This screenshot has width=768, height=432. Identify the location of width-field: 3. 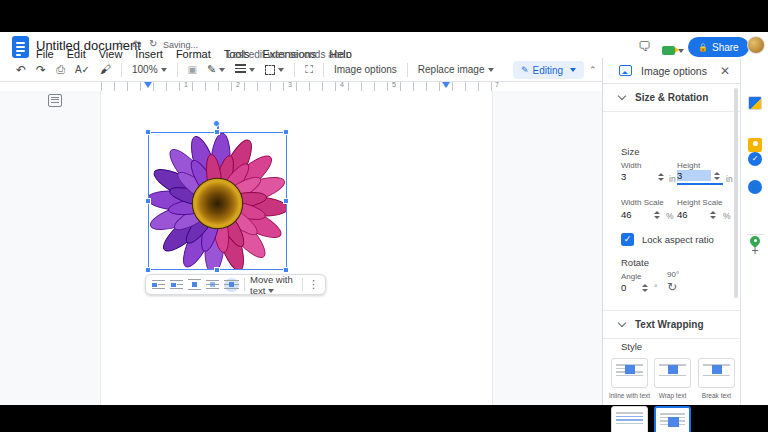
(644, 176).